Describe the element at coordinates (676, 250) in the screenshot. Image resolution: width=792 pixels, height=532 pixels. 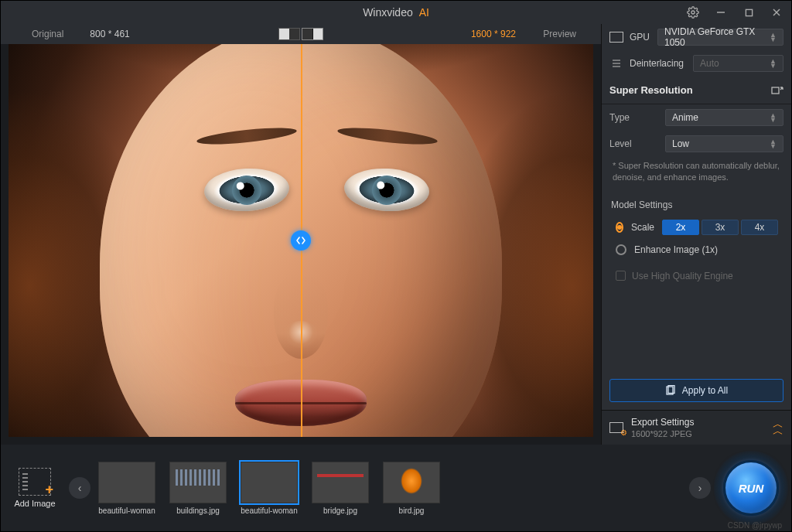
I see `enhance-label: Enhance Image (1x)` at that location.